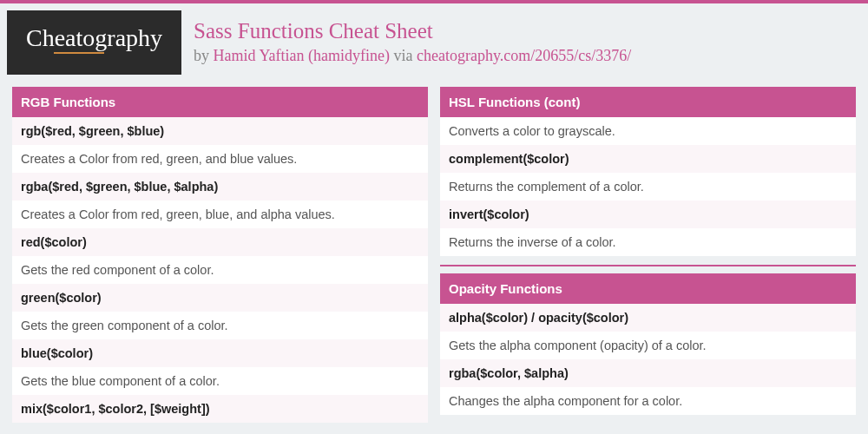  Describe the element at coordinates (648, 242) in the screenshot. I see `function-description: Returns the inverse of a color.` at that location.